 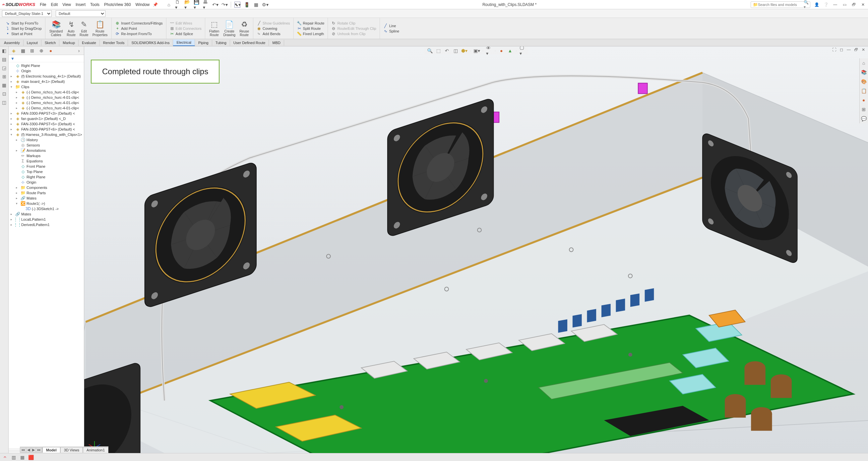 What do you see at coordinates (71, 450) in the screenshot?
I see `bottom-tab-3dviews: 3D Views` at bounding box center [71, 450].